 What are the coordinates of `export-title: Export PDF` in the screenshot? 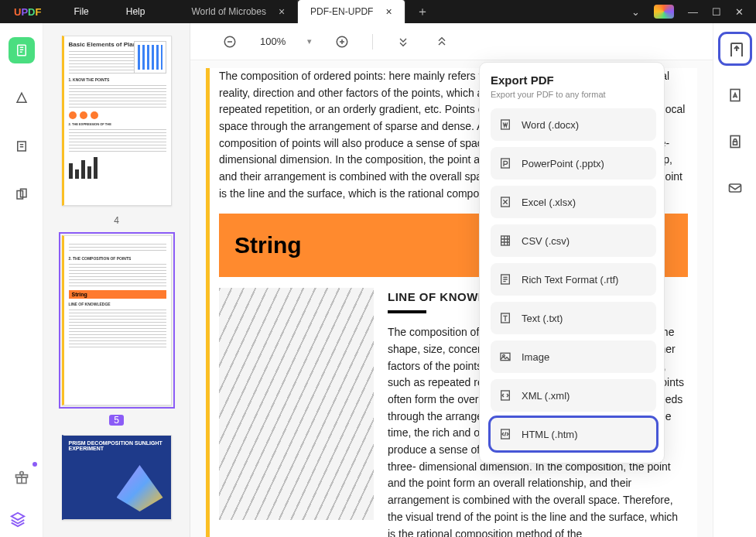 It's located at (573, 80).